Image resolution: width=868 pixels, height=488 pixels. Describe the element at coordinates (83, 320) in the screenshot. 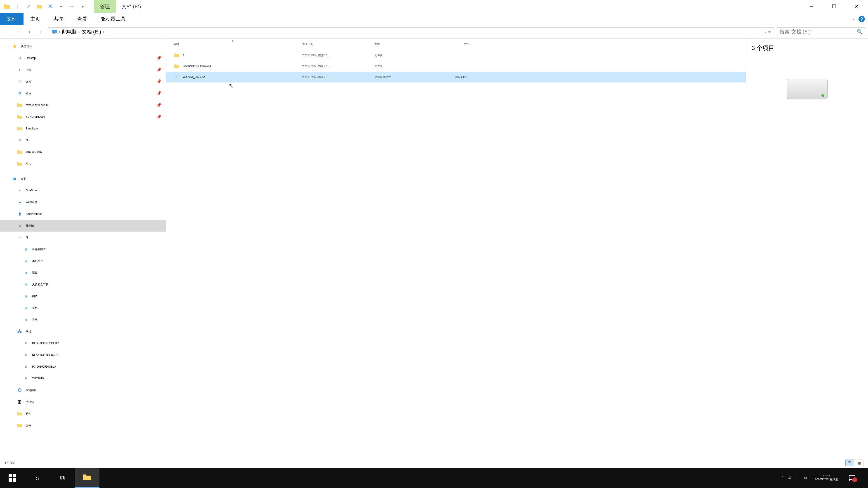

I see `tree-item: ▣音乐` at that location.